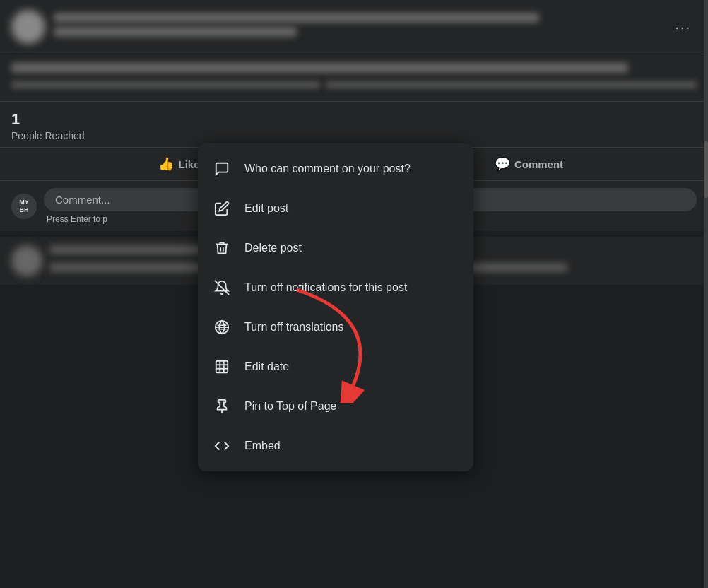 The height and width of the screenshot is (588, 708). I want to click on menu-icon-edit-date, so click(222, 367).